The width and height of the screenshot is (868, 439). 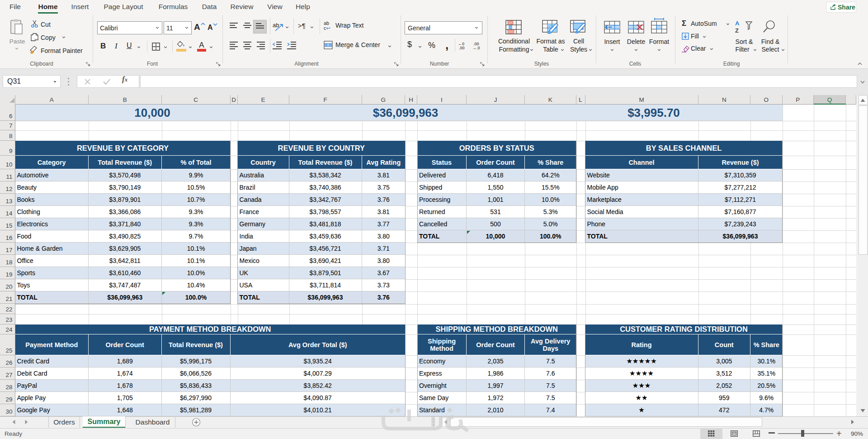 What do you see at coordinates (462, 48) in the screenshot?
I see `svg-text: .00` at bounding box center [462, 48].